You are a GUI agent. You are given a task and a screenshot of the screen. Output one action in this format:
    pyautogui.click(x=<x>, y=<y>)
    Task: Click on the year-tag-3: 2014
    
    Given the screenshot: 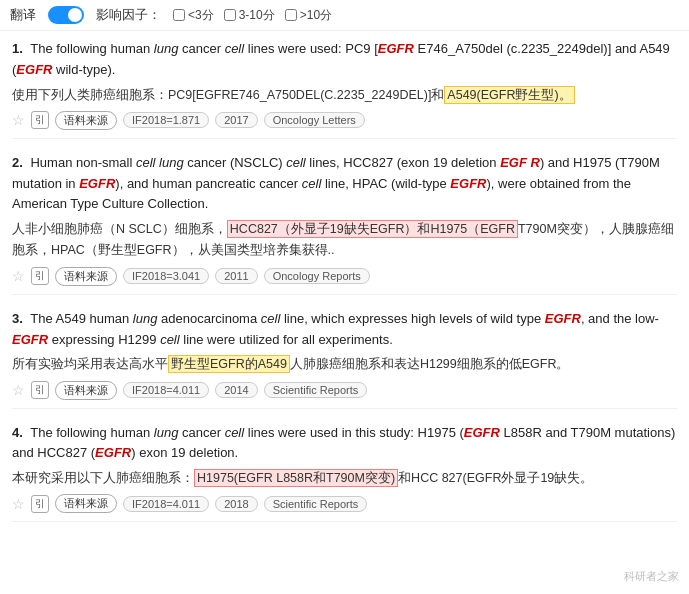 What is the action you would take?
    pyautogui.click(x=236, y=390)
    